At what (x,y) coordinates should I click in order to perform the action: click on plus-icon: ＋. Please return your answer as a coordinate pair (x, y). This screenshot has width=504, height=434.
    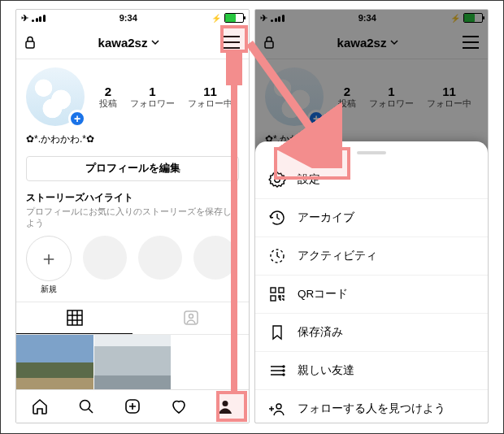
    Looking at the image, I should click on (49, 258).